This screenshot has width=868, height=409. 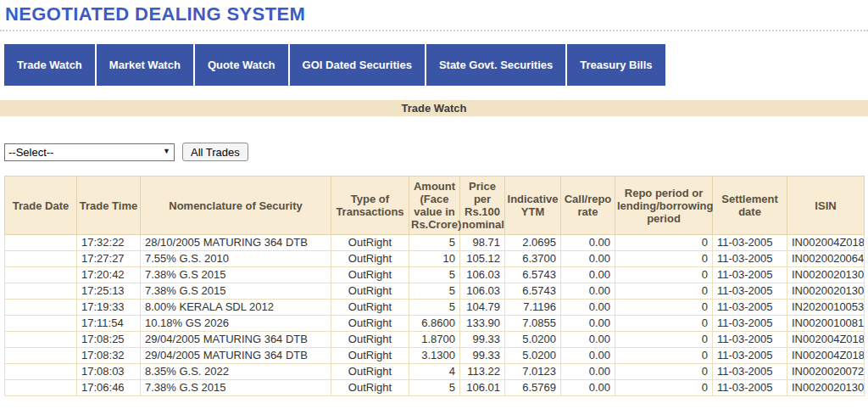 I want to click on table-cell: 106.01, so click(x=483, y=389).